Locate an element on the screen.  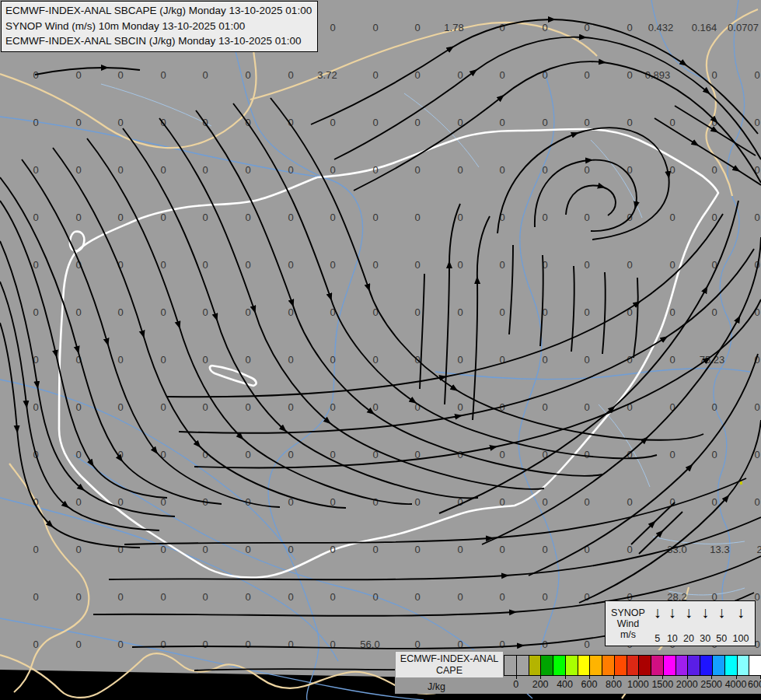
wind-speed-column: ↓10 is located at coordinates (672, 623).